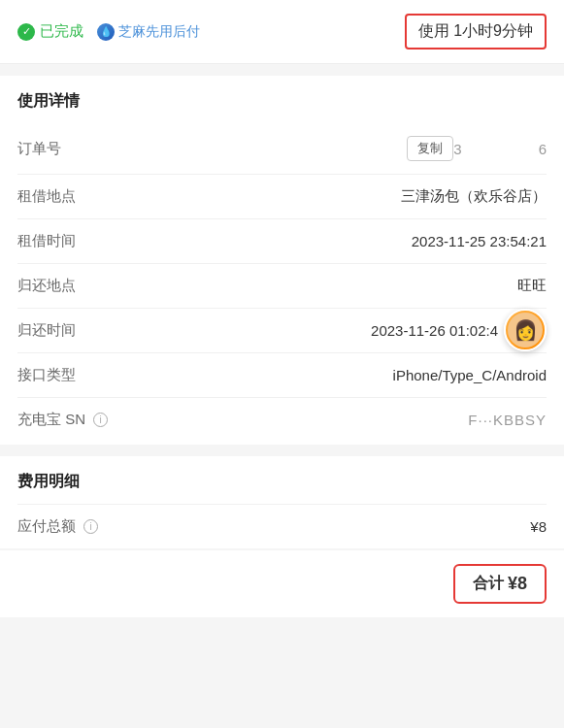 This screenshot has height=728, width=564. I want to click on sn-value: F···KBBSY, so click(507, 419).